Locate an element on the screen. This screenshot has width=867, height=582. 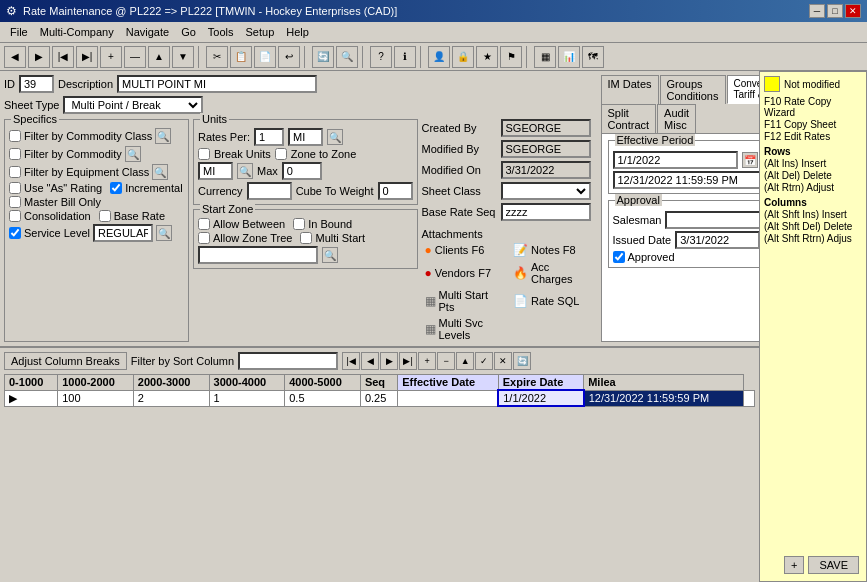
grid-icon: ▦ is located at coordinates (545, 57).